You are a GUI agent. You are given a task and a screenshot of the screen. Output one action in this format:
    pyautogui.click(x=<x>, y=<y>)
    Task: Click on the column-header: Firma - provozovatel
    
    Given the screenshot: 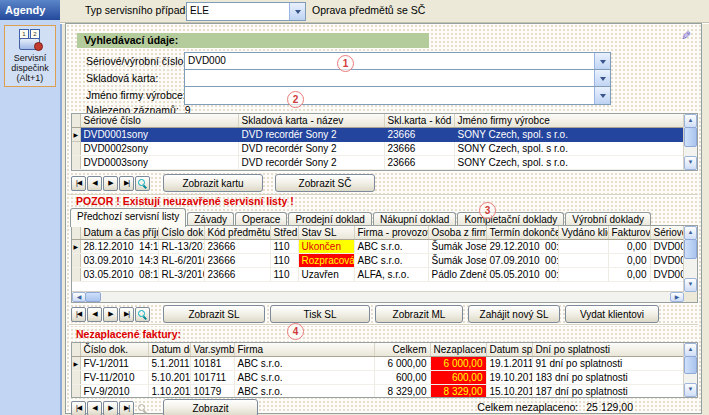 What is the action you would take?
    pyautogui.click(x=391, y=233)
    